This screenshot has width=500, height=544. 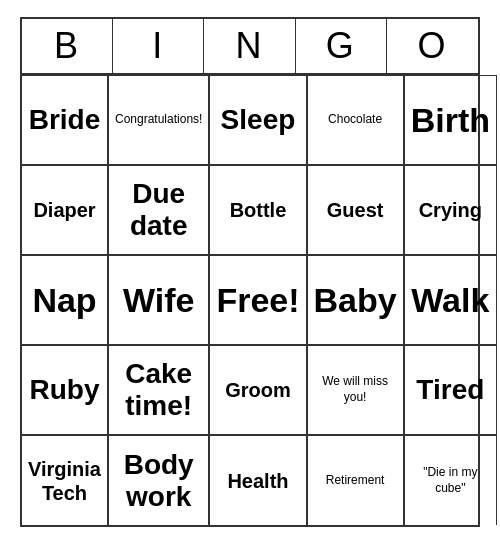 I want to click on bingo-cell: Crying, so click(x=450, y=210).